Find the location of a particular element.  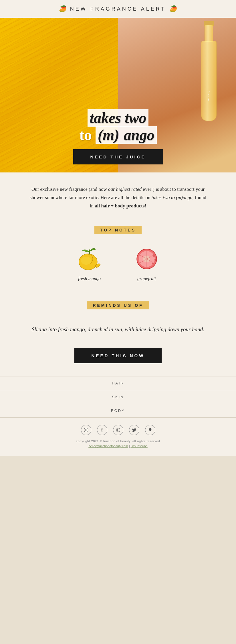

note-item-grapefruit: grapefruit is located at coordinates (147, 263).